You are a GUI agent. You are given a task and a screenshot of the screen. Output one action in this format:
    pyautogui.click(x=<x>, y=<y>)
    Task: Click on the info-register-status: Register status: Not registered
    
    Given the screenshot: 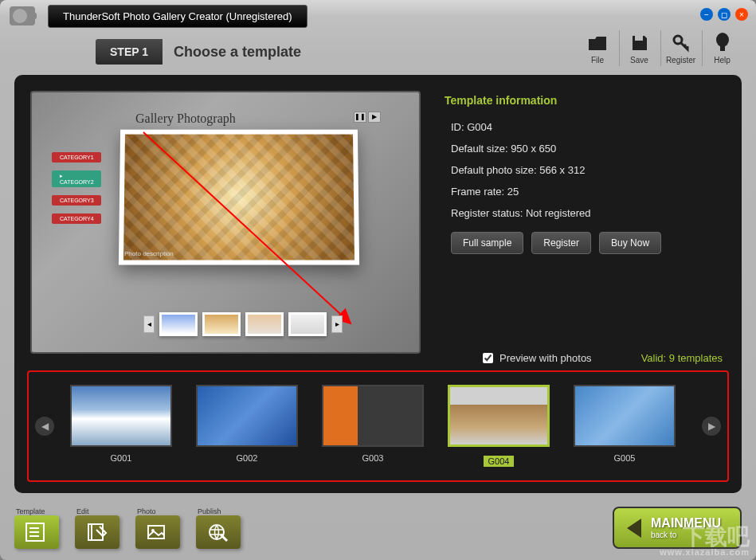 What is the action you would take?
    pyautogui.click(x=588, y=213)
    